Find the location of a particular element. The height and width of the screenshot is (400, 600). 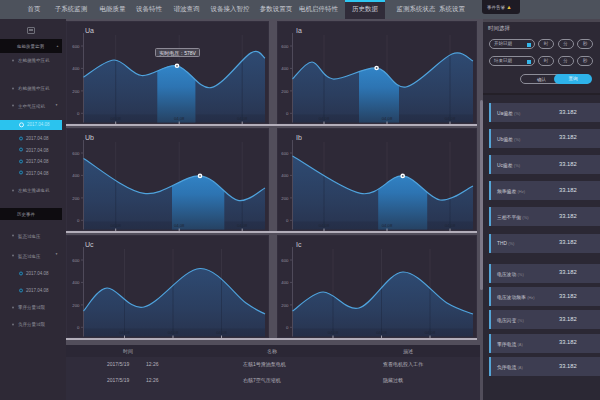

svg-text: Ub is located at coordinates (90, 138).